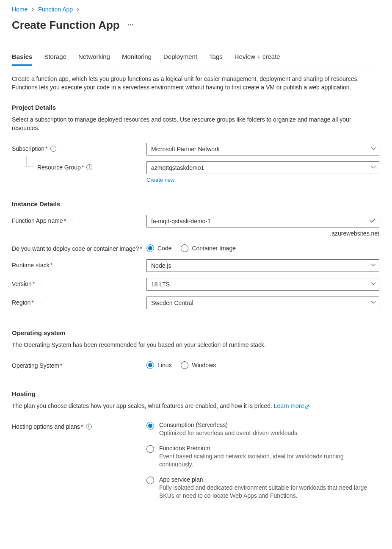  What do you see at coordinates (55, 9) in the screenshot?
I see `breadcrumb-function-app: Function App` at bounding box center [55, 9].